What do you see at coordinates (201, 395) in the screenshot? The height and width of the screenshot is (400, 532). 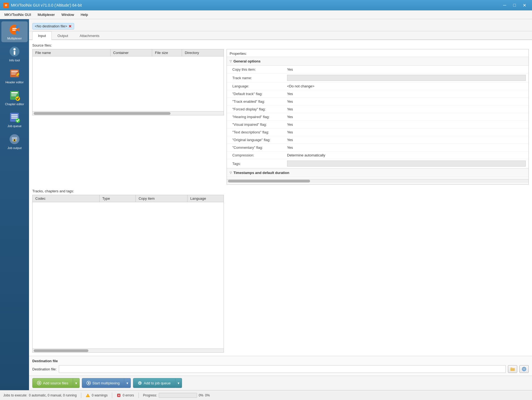 I see `progress-value: 0%` at bounding box center [201, 395].